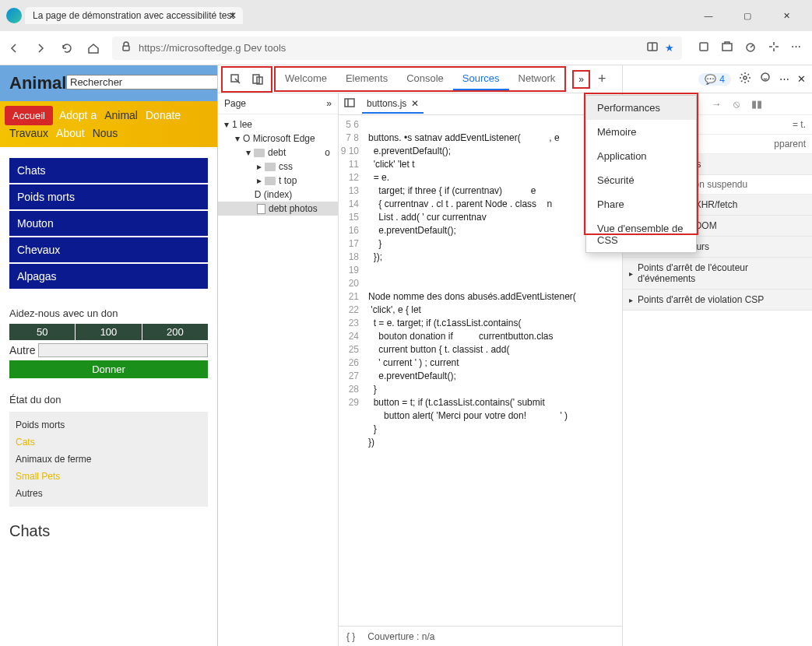 Image resolution: width=812 pixels, height=646 pixels. I want to click on donate-button: Donner, so click(109, 369).